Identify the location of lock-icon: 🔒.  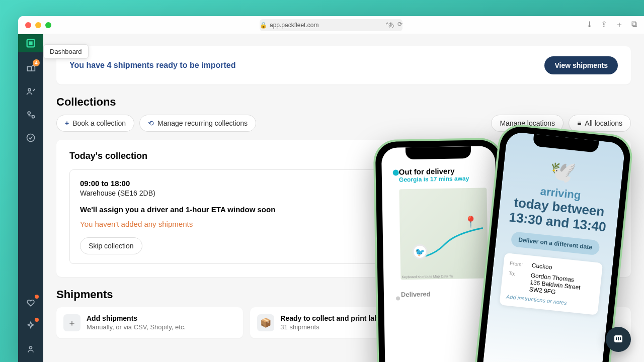
(264, 25).